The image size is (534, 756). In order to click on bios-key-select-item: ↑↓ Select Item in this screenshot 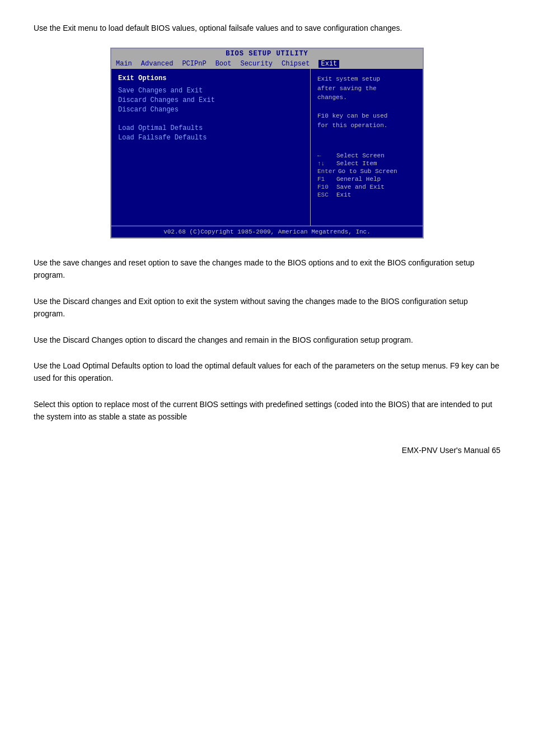, I will do `click(367, 164)`.